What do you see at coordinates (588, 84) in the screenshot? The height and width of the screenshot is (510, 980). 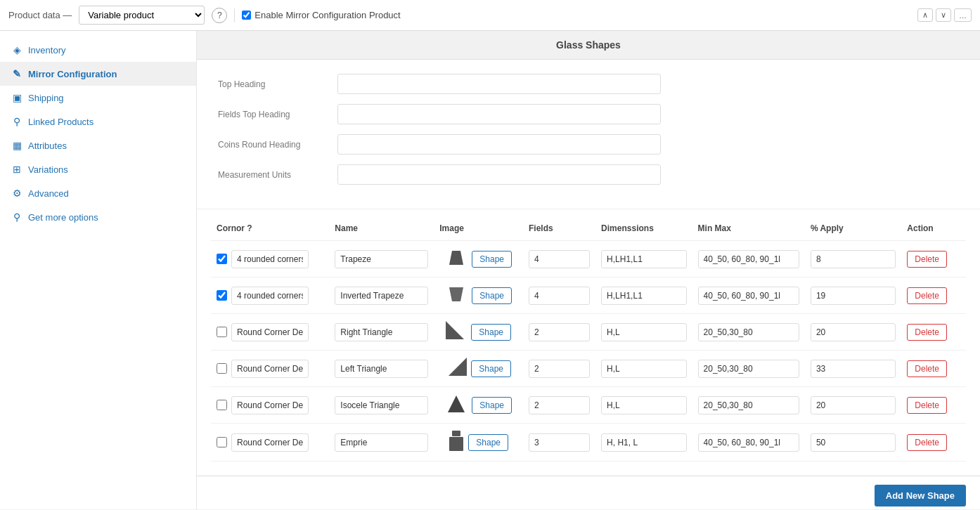 I see `top-heading-row: Top Heading Select the glass shape` at bounding box center [588, 84].